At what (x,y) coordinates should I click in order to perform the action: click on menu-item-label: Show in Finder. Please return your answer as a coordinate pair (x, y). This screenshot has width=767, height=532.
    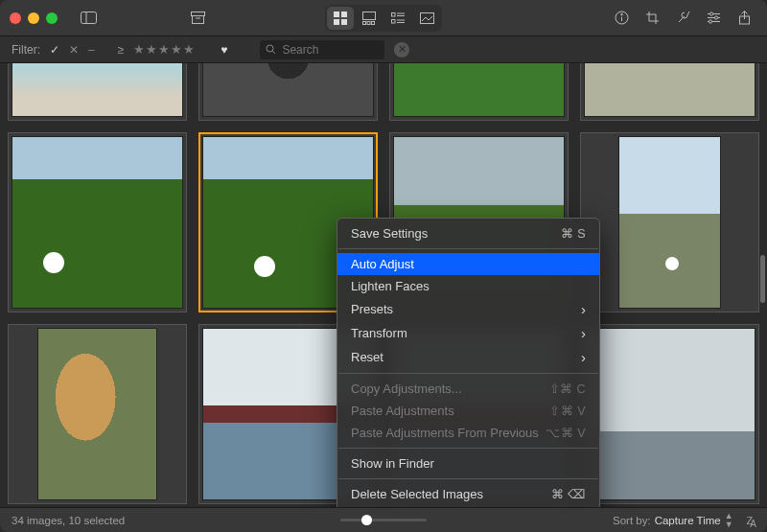
    Looking at the image, I should click on (393, 464).